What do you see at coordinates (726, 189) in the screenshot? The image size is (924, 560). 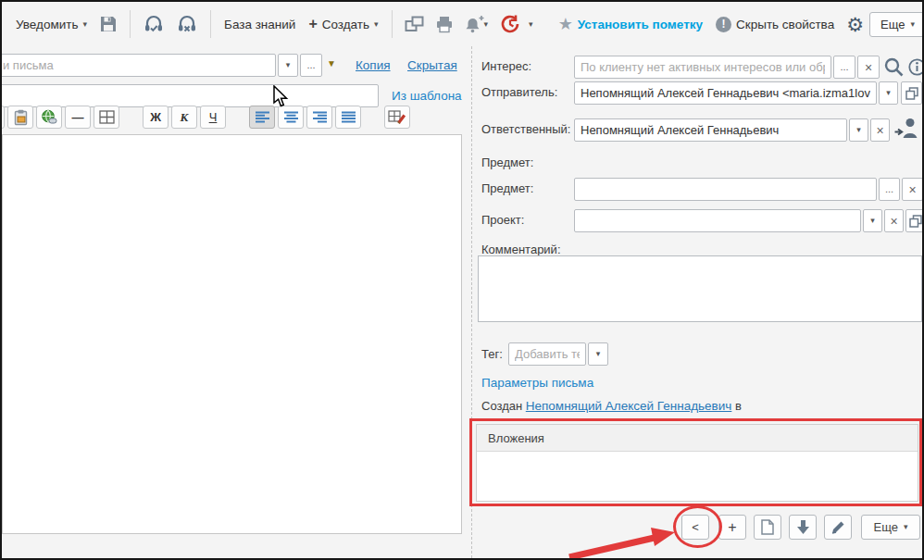 I see `subject-ref-input` at bounding box center [726, 189].